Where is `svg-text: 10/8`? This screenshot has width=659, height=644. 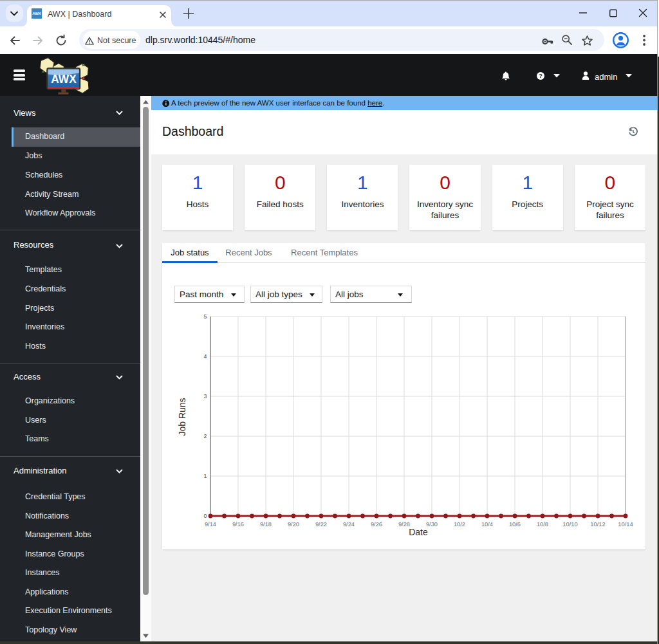
svg-text: 10/8 is located at coordinates (543, 524).